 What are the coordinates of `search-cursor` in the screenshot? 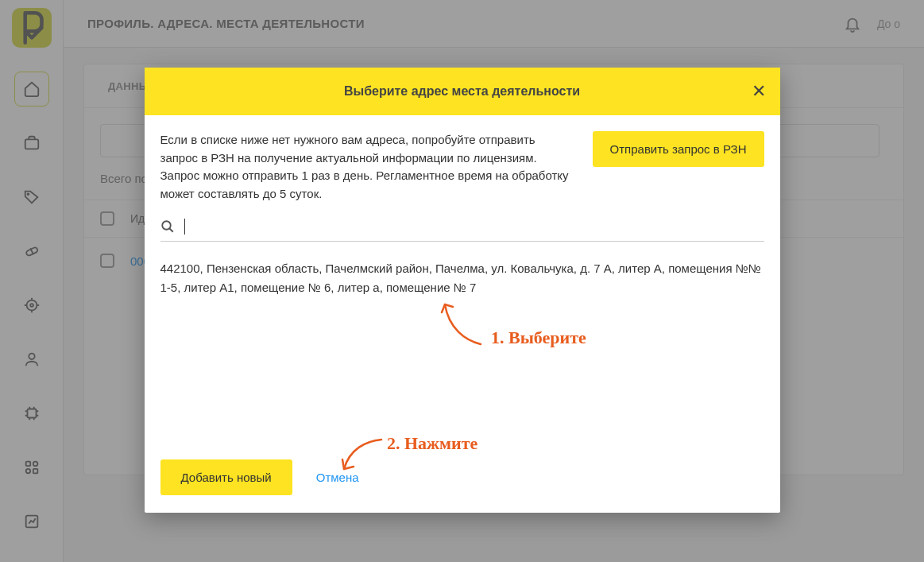 It's located at (184, 227).